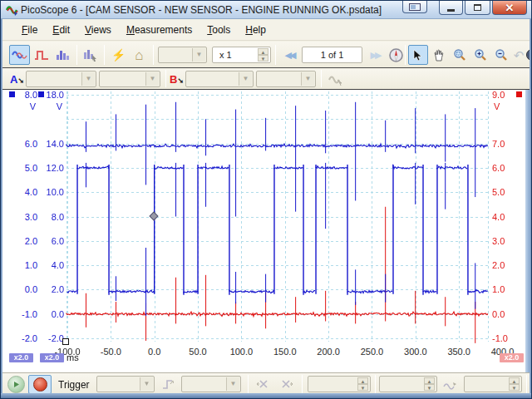  What do you see at coordinates (52, 357) in the screenshot?
I see `axis2-zoom-badge: x2.0` at bounding box center [52, 357].